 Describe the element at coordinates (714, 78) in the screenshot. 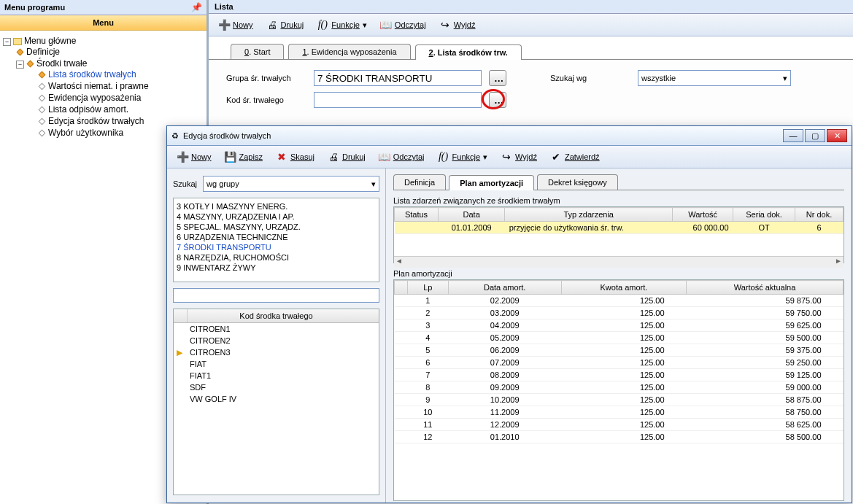

I see `szukaj-combo: wszystkie` at that location.